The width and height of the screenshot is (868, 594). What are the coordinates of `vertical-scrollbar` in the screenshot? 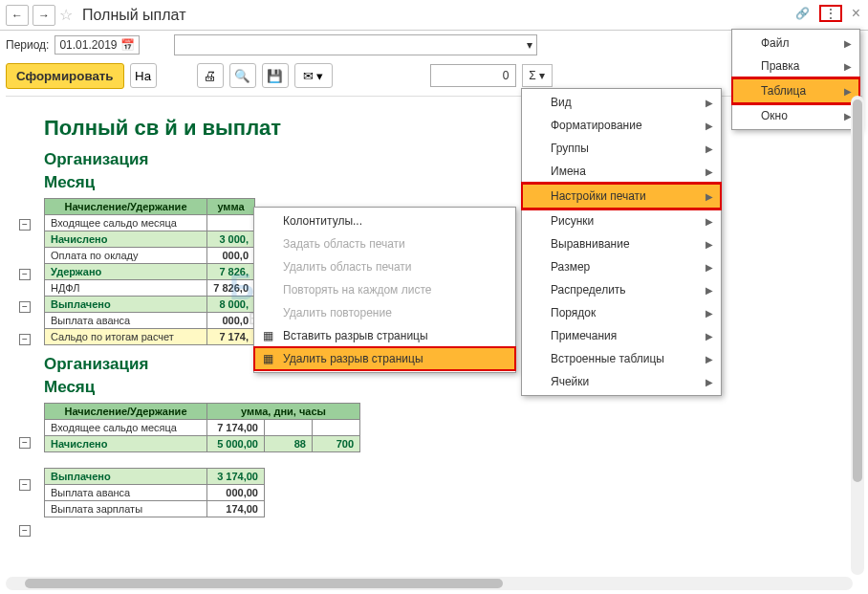 It's located at (857, 335).